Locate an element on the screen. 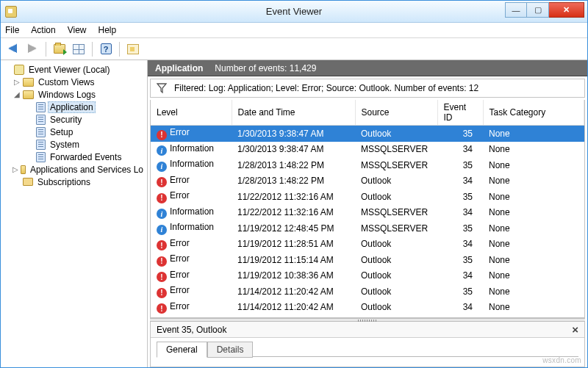 This screenshot has height=368, width=588. table-row: Error1/30/2013 9:38:47 AMOutlook35None is located at coordinates (368, 134).